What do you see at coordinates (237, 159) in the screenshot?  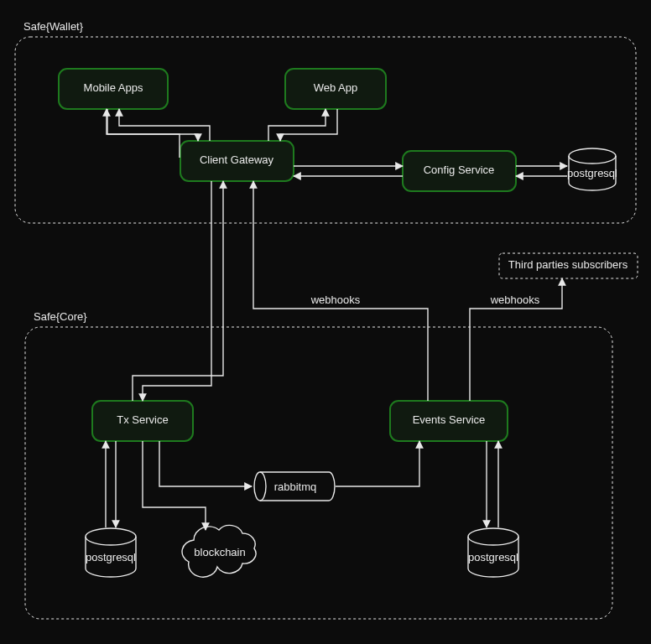 I see `node-client-gateway-label: Client Gateway` at bounding box center [237, 159].